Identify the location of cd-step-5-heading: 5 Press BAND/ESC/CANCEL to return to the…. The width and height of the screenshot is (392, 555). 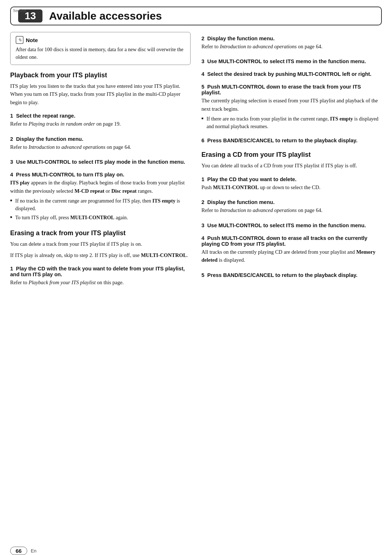
(292, 275).